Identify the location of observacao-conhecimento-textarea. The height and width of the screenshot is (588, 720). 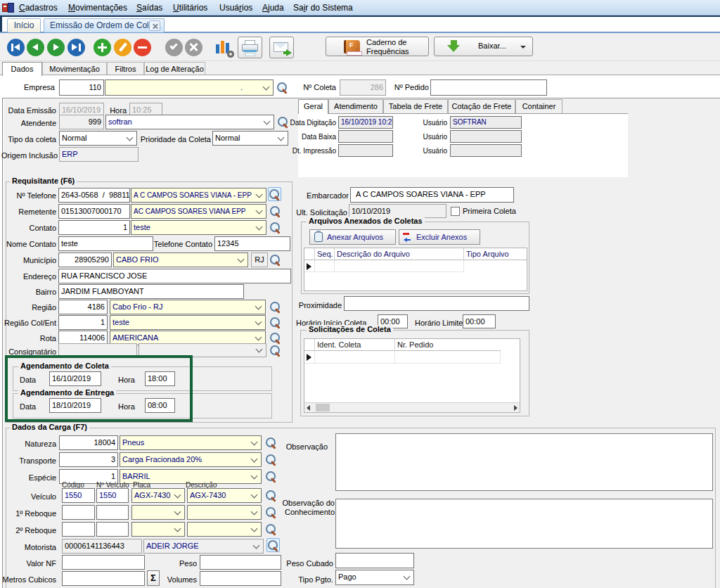
(525, 523).